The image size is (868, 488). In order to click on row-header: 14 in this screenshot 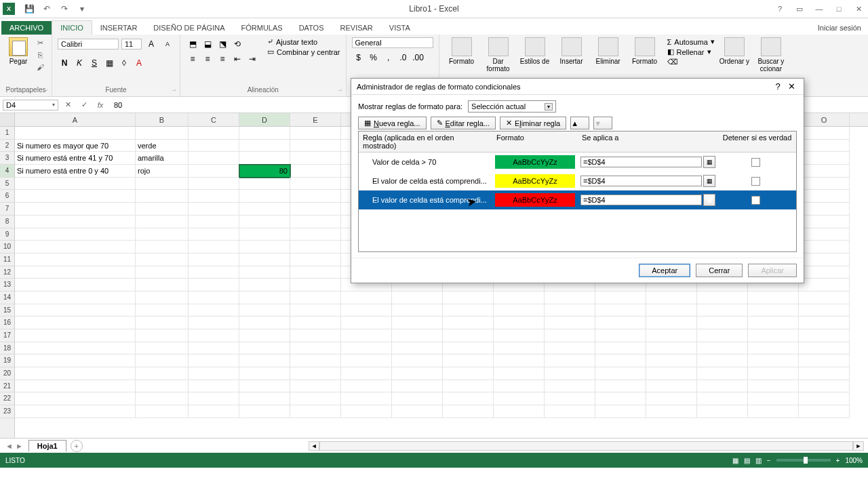, I will do `click(7, 298)`.